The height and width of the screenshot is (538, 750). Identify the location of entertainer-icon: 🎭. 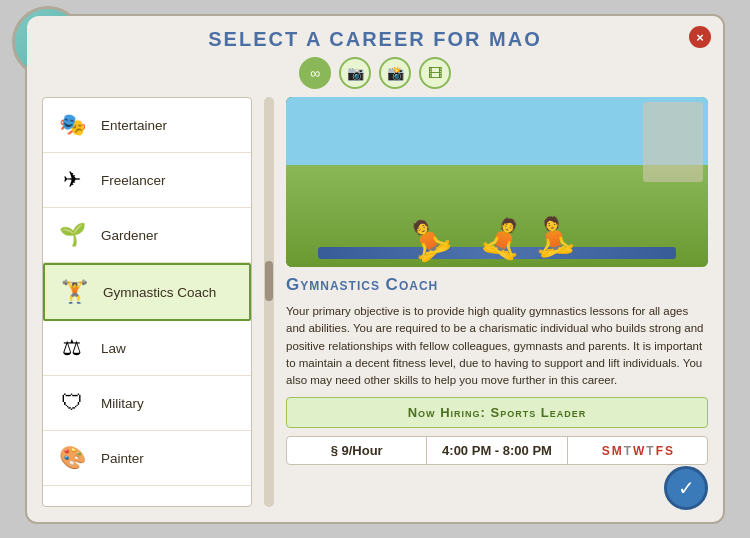
(72, 125).